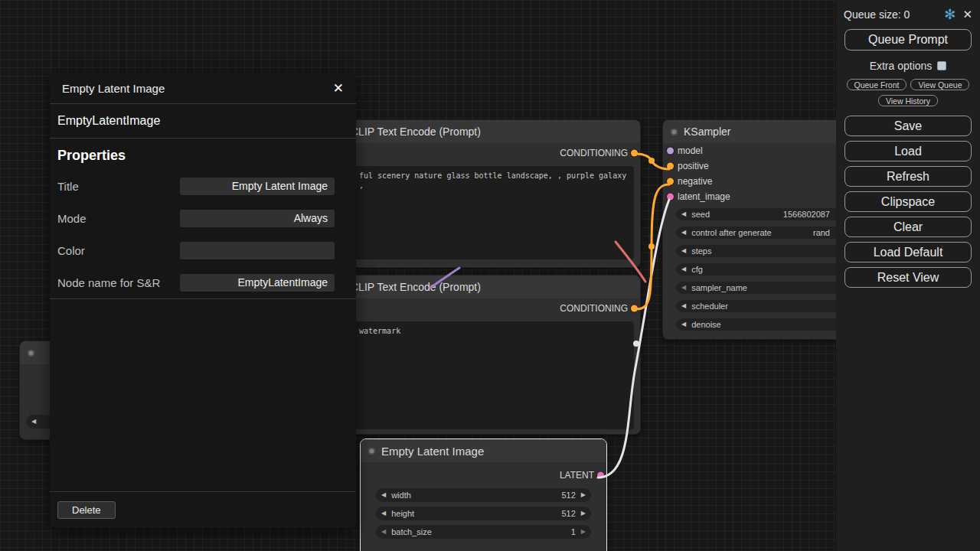 This screenshot has height=551, width=980. I want to click on dialog-title: Empty Latent Image, so click(113, 89).